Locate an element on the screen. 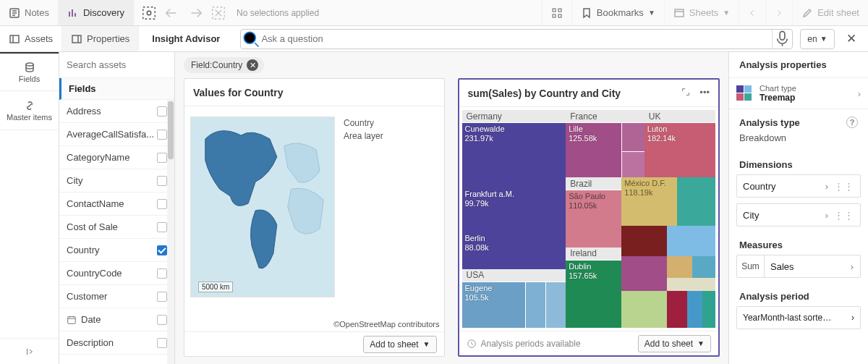 This screenshot has width=868, height=364. chevron-down-icon: ▼ is located at coordinates (726, 13).